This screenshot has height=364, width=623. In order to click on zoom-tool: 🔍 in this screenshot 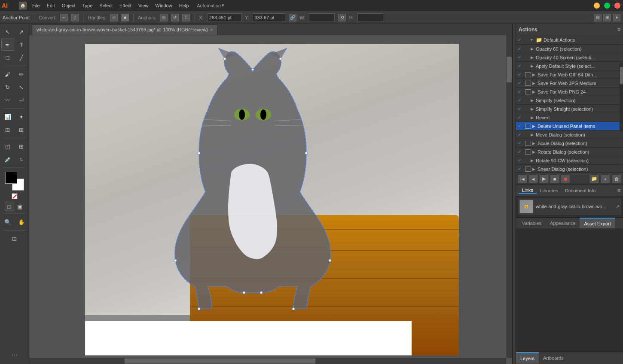, I will do `click(8, 222)`.